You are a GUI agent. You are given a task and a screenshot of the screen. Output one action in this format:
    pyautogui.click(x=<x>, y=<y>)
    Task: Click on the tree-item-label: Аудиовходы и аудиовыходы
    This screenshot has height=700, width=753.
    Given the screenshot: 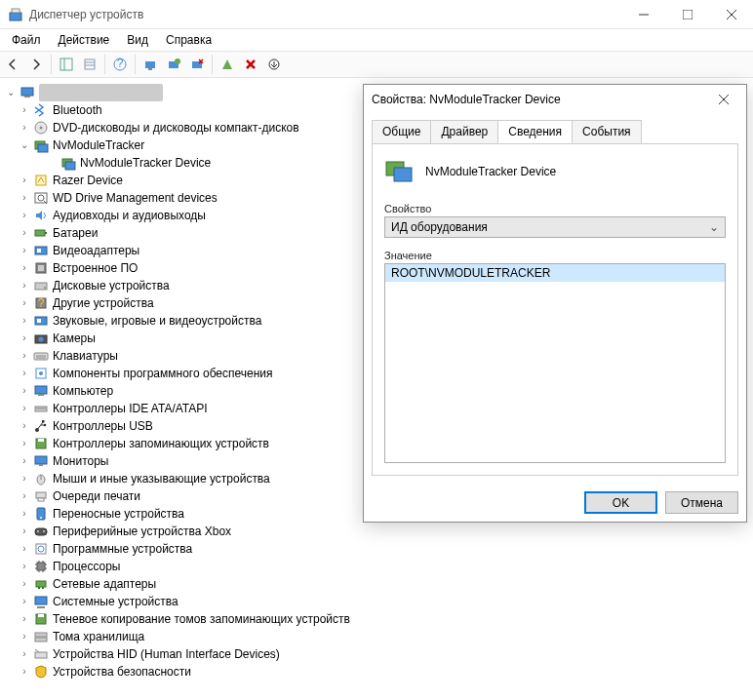 What is the action you would take?
    pyautogui.click(x=129, y=215)
    